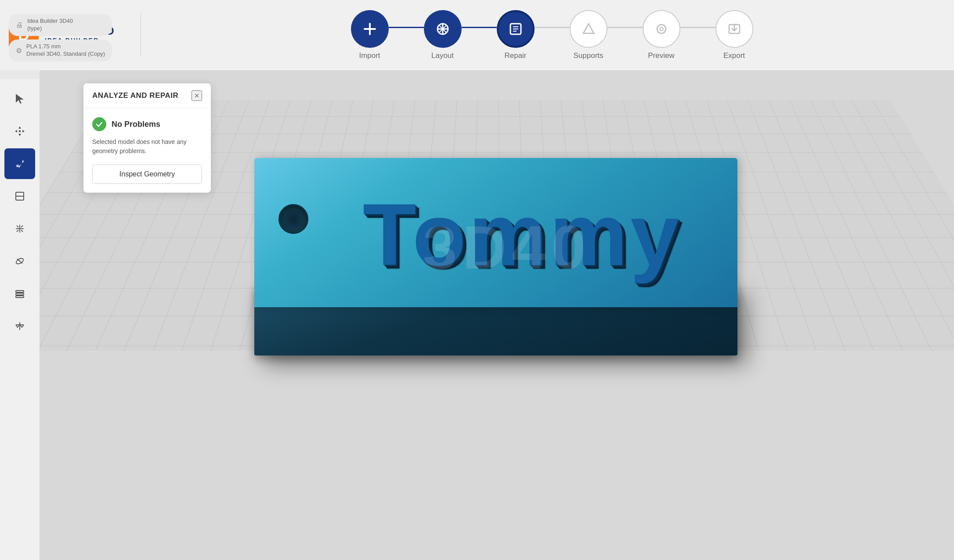  Describe the element at coordinates (61, 38) in the screenshot. I see `device-info: 🖨 Idea Builder 3D40 (type) ⚙ PLA 1.75 mm…` at that location.